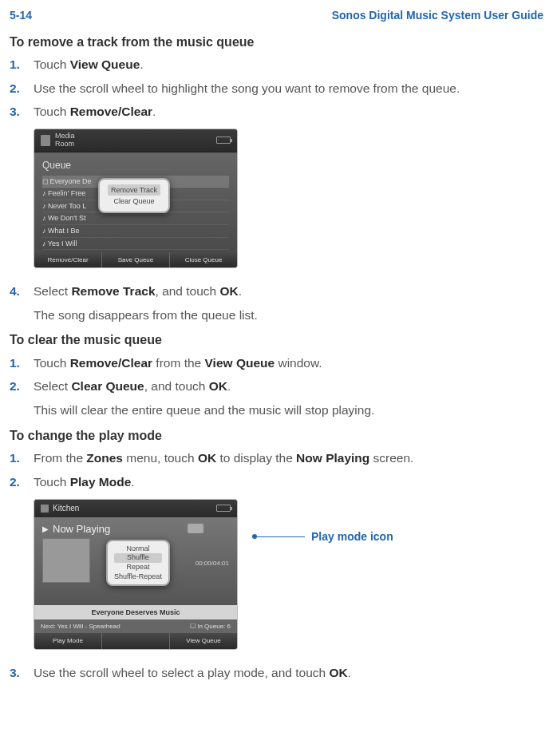 This screenshot has height=756, width=553. I want to click on in-queue-count: ☐ In Queue: 6, so click(211, 626).